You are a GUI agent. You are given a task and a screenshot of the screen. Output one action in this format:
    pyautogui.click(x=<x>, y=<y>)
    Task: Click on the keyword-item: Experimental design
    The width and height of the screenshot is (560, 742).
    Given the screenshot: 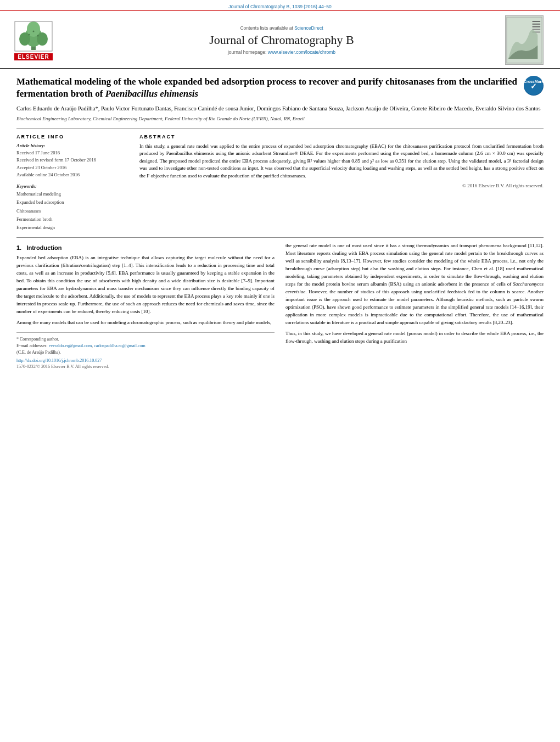 What is the action you would take?
    pyautogui.click(x=71, y=227)
    